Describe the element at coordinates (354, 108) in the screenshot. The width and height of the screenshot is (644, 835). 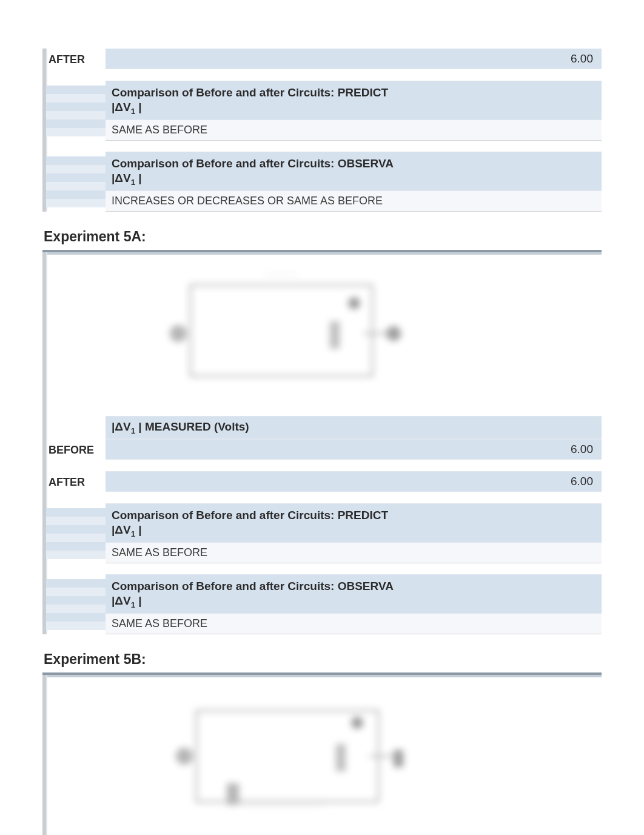
I see `predict-dv1: |ΔV1 |` at that location.